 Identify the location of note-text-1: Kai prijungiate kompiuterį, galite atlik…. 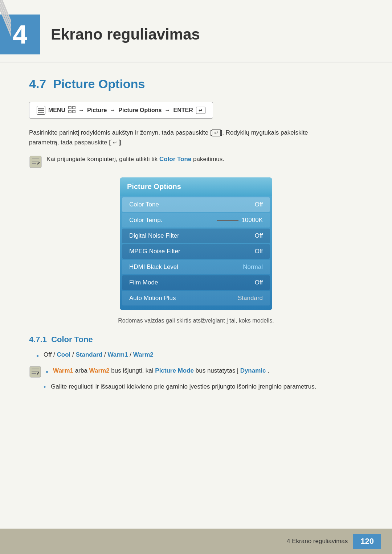
(135, 159).